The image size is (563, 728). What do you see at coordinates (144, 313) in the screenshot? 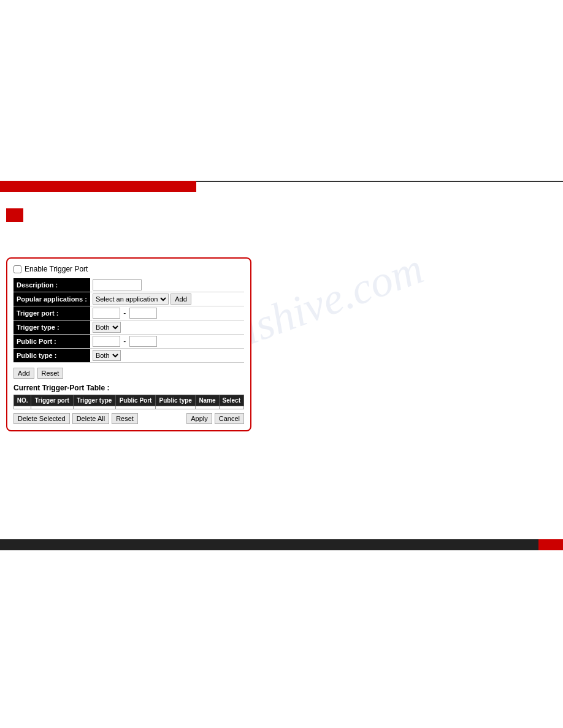
I see `trigger-port-input2` at bounding box center [144, 313].